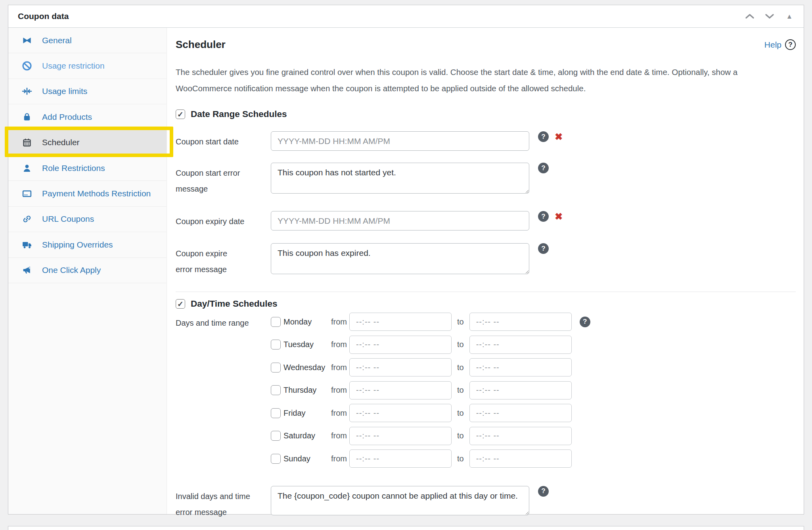  What do you see at coordinates (43, 16) in the screenshot?
I see `metabox-title: Coupon data` at bounding box center [43, 16].